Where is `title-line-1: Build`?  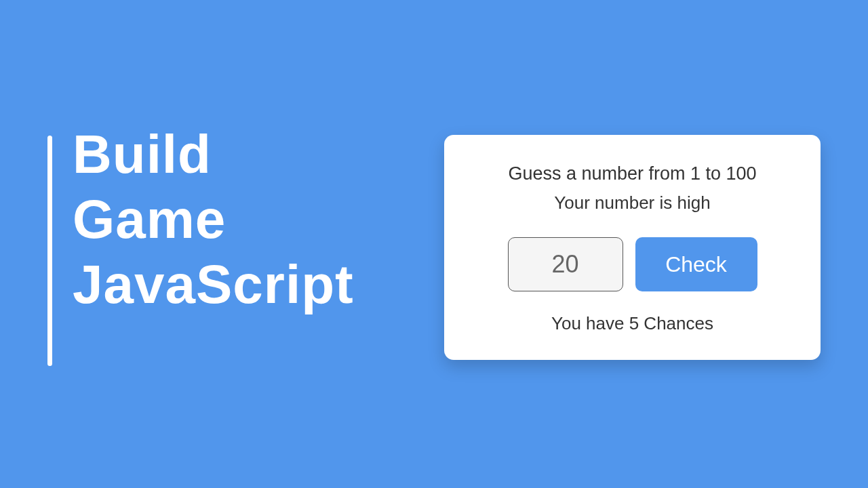
title-line-1: Build is located at coordinates (213, 155).